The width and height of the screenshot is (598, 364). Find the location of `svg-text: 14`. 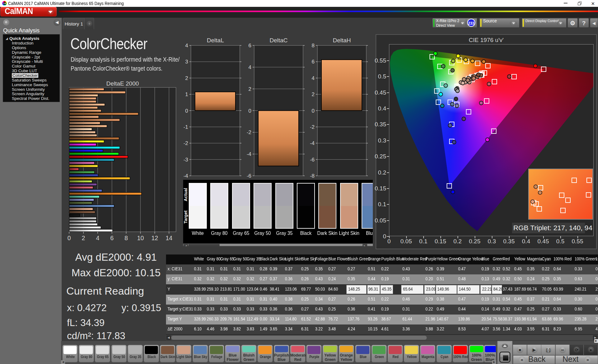

svg-text: 14 is located at coordinates (169, 238).